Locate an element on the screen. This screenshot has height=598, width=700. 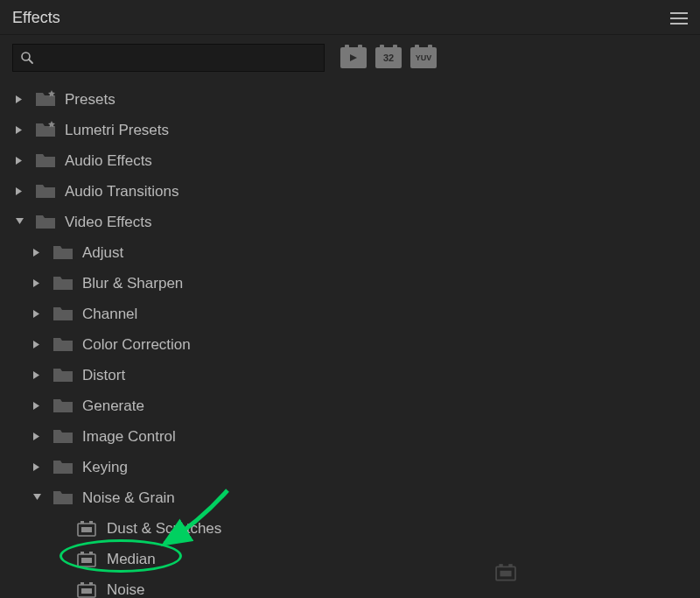
tree-item-presets: Presets is located at coordinates (350, 100).